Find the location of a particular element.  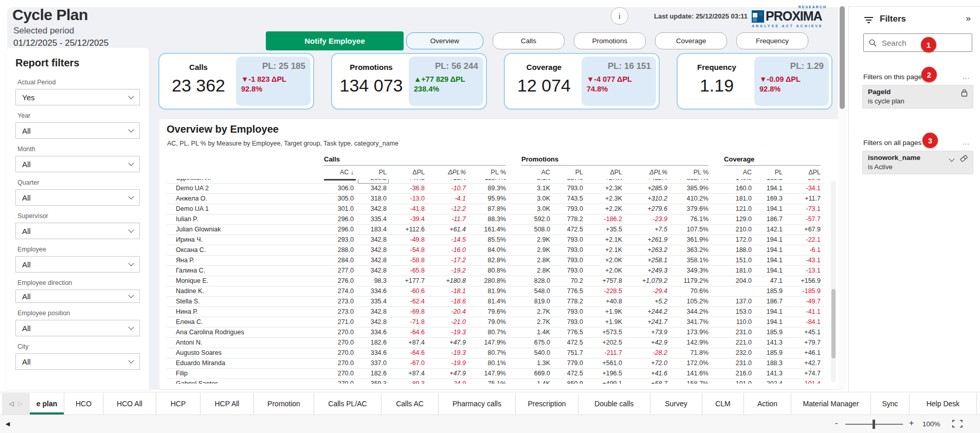

table-row: Галина С.277.0342.8-65.8-19.280.8%2.8K79… is located at coordinates (495, 270).